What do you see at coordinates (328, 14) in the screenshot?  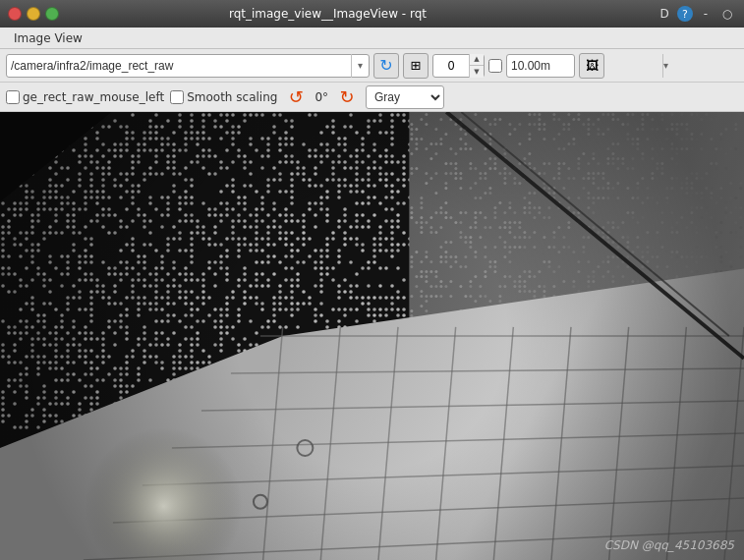 I see `window-title: rqt_image_view__ImageView - rqt` at bounding box center [328, 14].